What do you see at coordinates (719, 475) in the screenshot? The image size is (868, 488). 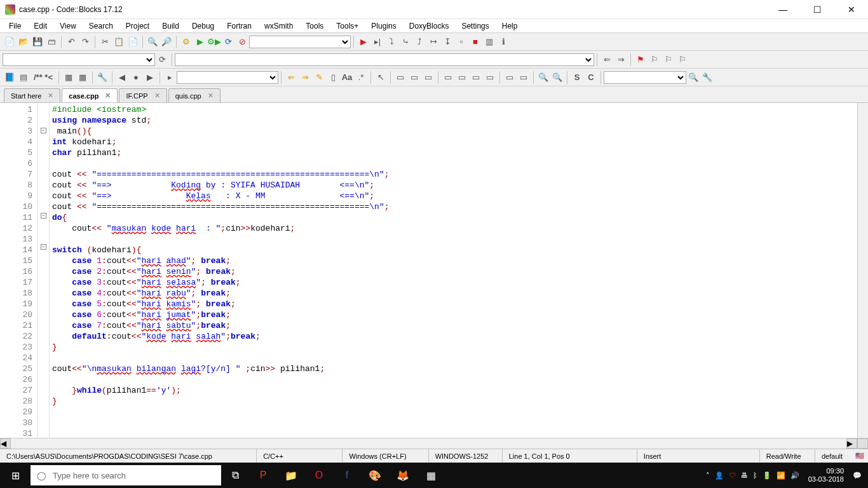 I see `tray-people-icon: 👤` at bounding box center [719, 475].